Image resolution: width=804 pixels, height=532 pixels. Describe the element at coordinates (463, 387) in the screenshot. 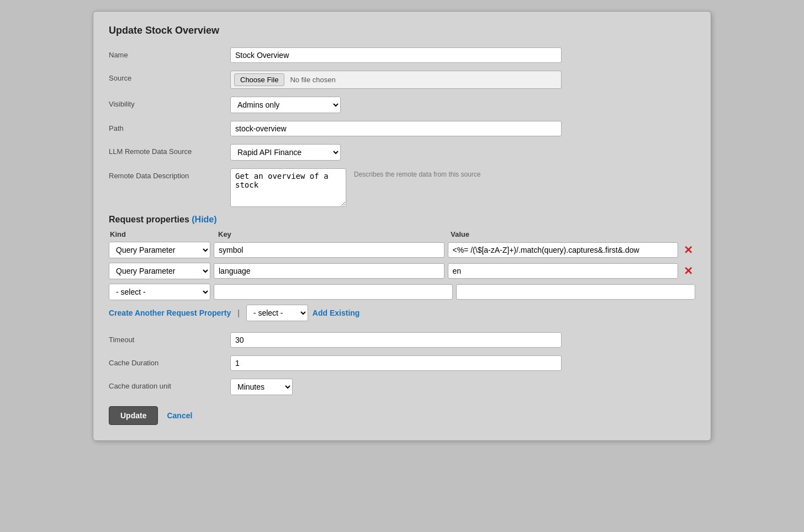

I see `cache-unit-control: Minutes Seconds Hours` at that location.